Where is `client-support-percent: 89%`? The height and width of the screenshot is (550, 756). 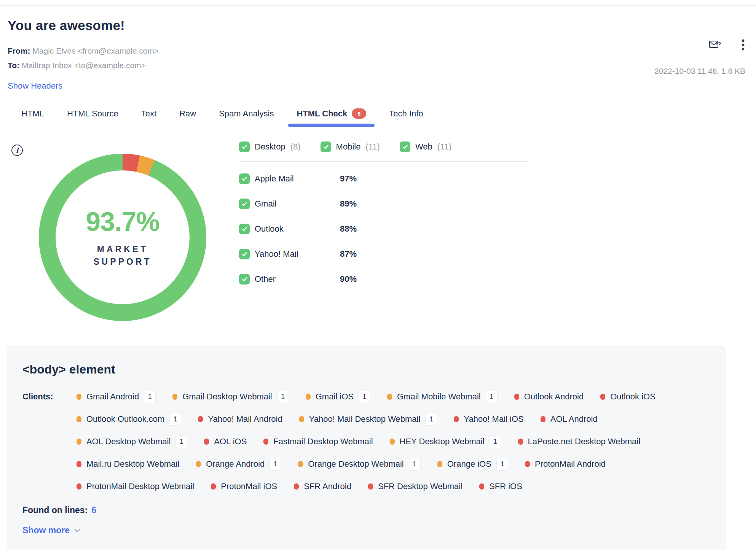 client-support-percent: 89% is located at coordinates (348, 204).